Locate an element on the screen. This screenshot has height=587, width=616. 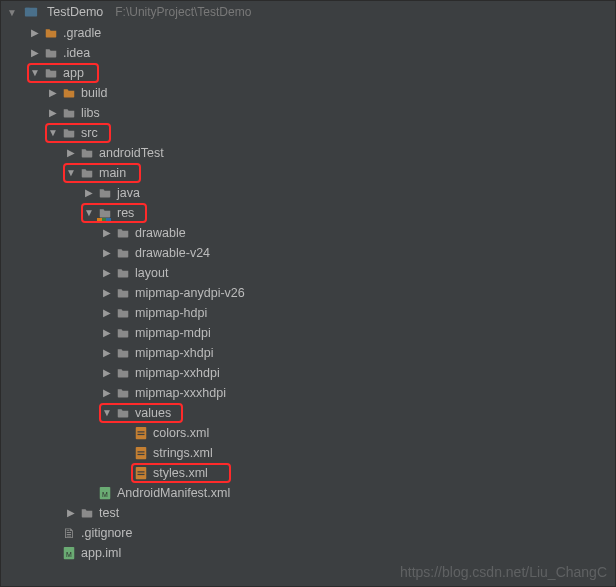
project-title: TestDemo is located at coordinates (75, 12).